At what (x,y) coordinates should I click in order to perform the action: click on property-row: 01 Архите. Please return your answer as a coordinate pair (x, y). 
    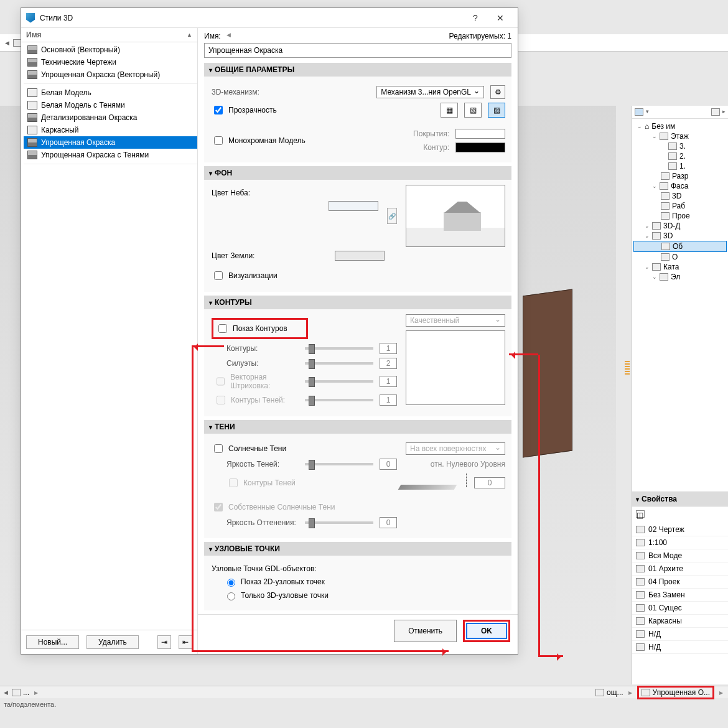
    Looking at the image, I should click on (680, 569).